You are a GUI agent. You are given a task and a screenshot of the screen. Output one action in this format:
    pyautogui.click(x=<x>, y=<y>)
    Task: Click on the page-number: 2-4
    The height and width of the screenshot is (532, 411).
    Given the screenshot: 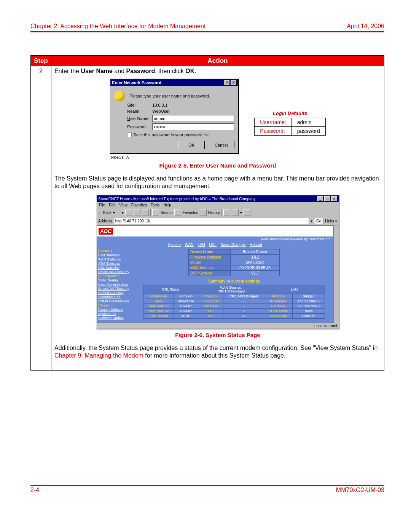 What is the action you would take?
    pyautogui.click(x=35, y=490)
    